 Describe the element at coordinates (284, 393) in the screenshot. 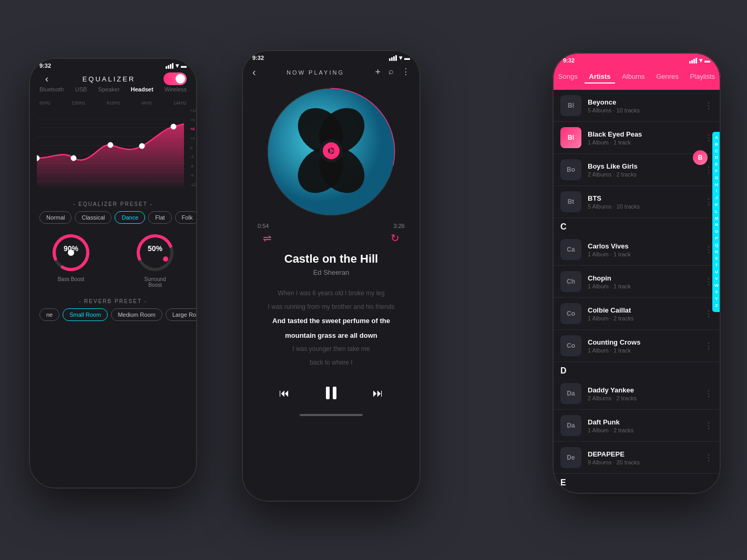

I see `skip-back-button: ⏮` at that location.